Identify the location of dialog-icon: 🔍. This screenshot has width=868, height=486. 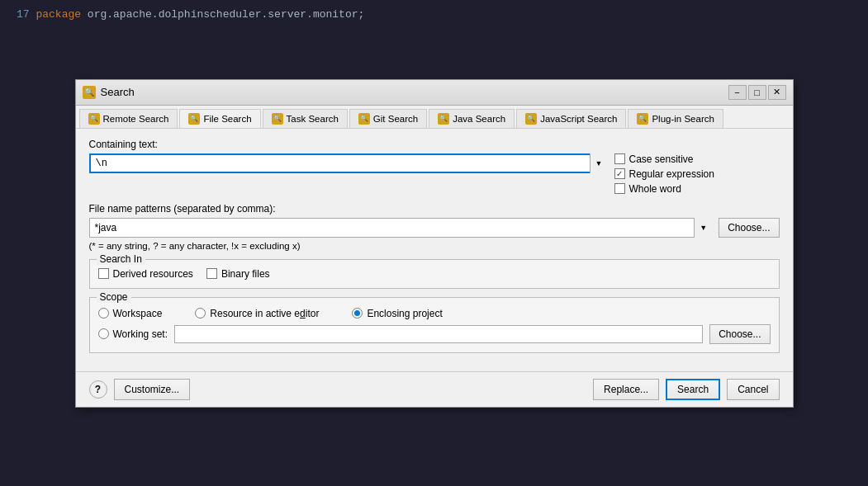
(89, 92).